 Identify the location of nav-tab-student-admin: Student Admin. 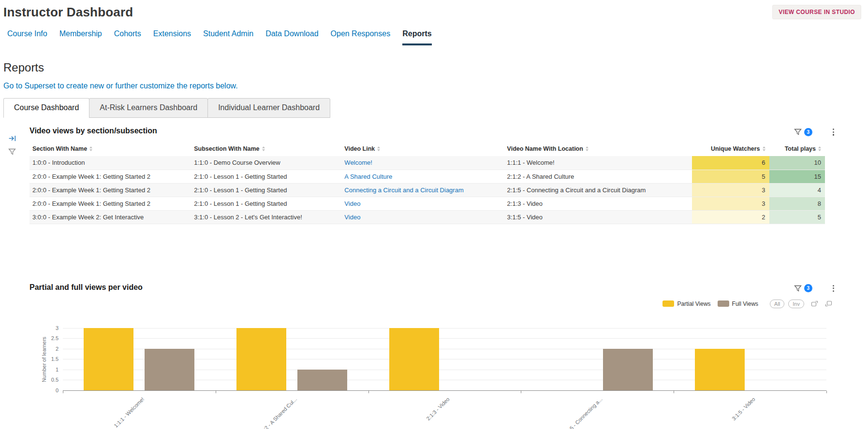
(228, 38).